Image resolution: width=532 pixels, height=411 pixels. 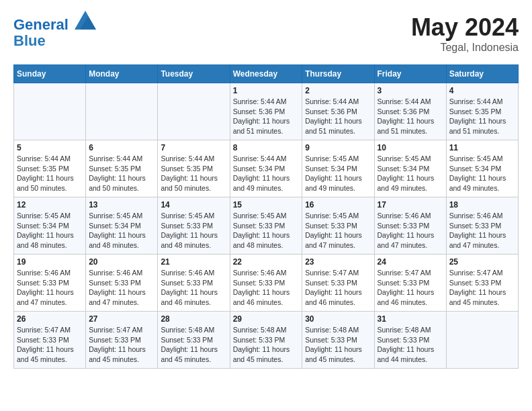 What do you see at coordinates (410, 111) in the screenshot?
I see `calendar-cell: 3Sunrise: 5:44 AMSunset: 5:36 PMDaylight…` at bounding box center [410, 111].